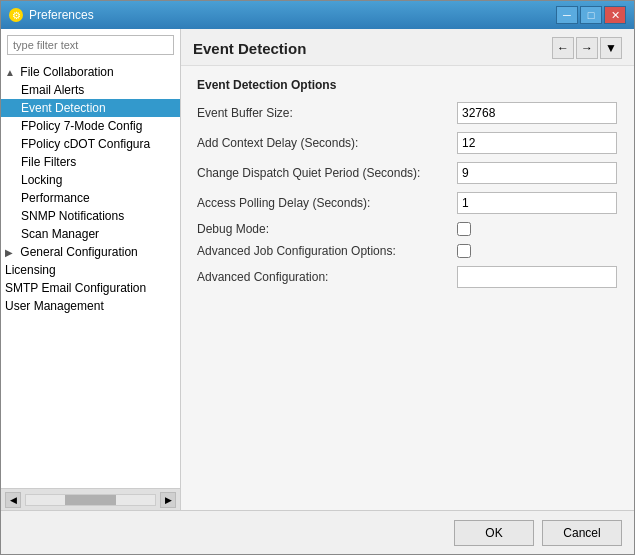 The width and height of the screenshot is (635, 555). What do you see at coordinates (537, 113) in the screenshot?
I see `spinner-value-event-buffer` at bounding box center [537, 113].